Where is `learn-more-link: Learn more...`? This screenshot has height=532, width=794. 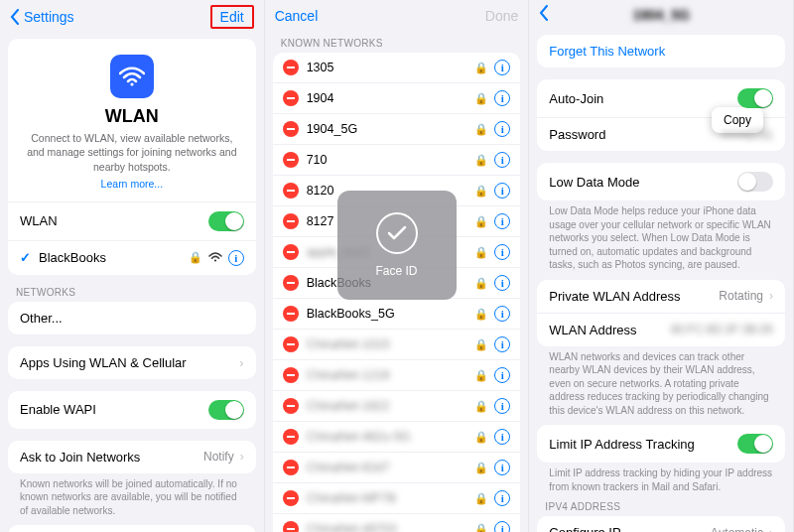
learn-more-link: Learn more... is located at coordinates (132, 184).